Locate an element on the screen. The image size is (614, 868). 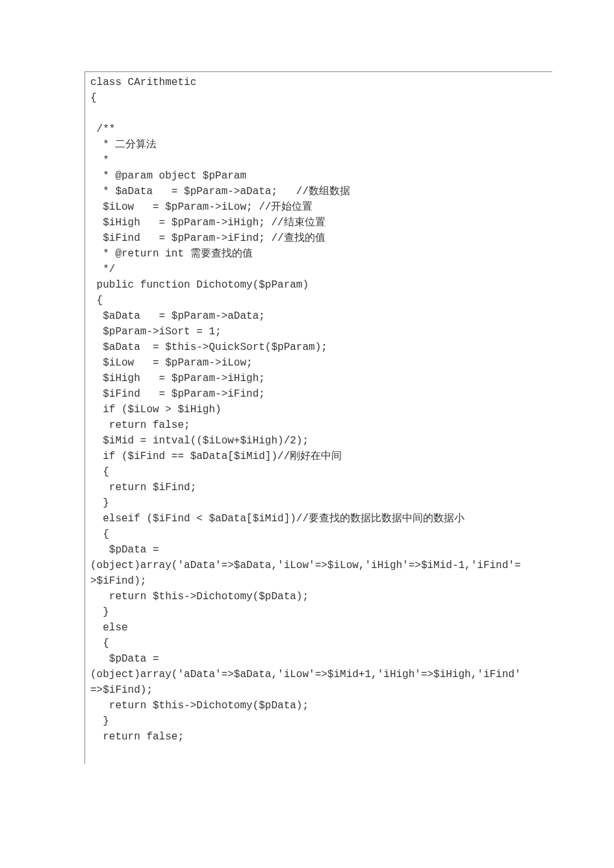
code-line: $iMid = intval(($iLow+$iHigh)/2); is located at coordinates (318, 441).